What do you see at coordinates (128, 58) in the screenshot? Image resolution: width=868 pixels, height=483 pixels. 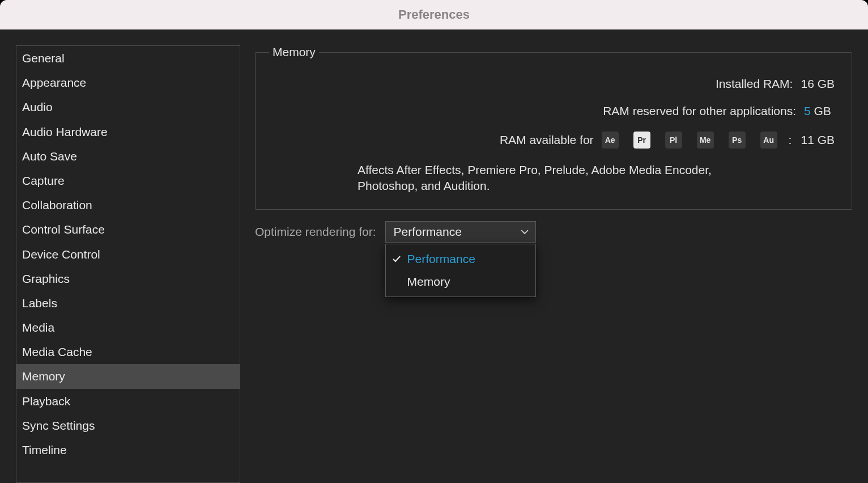 I see `sidebar-item-general: General` at bounding box center [128, 58].